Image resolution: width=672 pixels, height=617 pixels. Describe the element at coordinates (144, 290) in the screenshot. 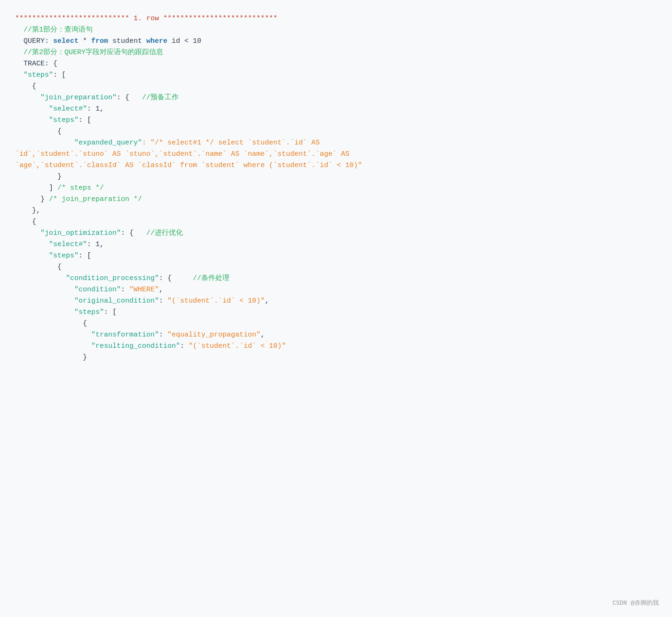

I see `code-token: "WHERE"` at that location.